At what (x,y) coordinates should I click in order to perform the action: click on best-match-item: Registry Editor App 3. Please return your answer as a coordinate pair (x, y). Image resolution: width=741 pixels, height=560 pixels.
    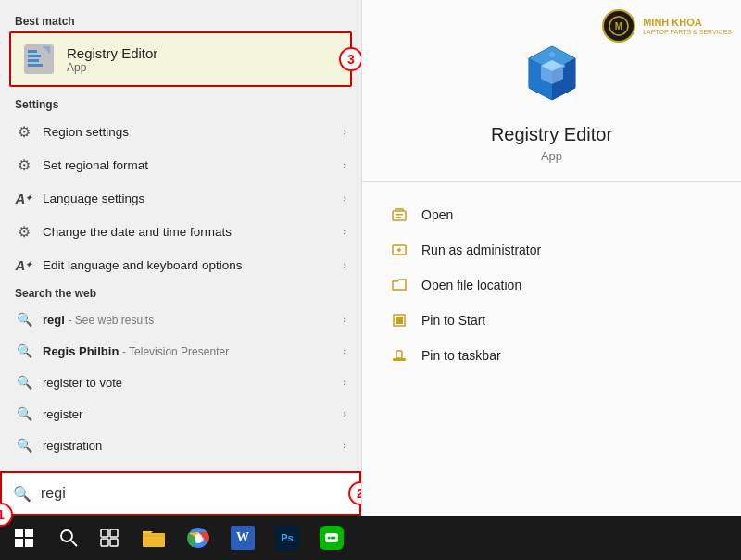
    Looking at the image, I should click on (181, 59).